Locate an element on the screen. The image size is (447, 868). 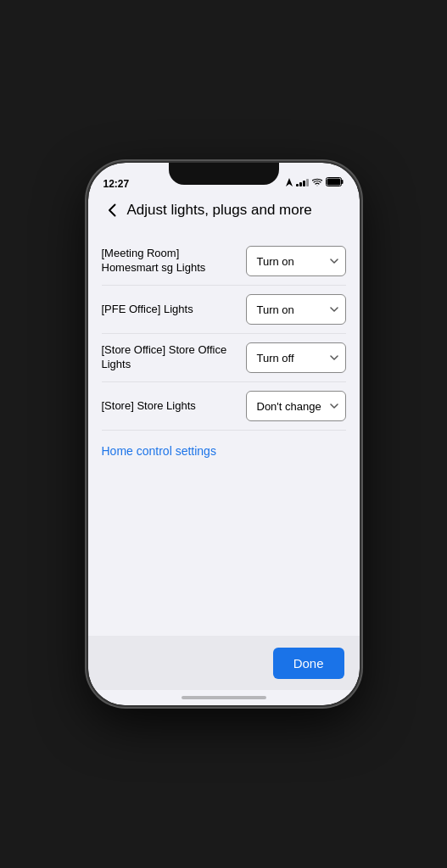
home-bar is located at coordinates (224, 698).